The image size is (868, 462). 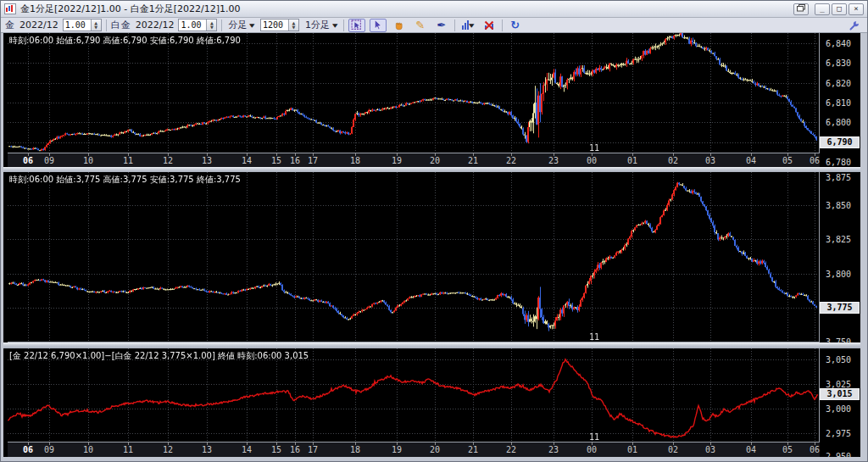 What do you see at coordinates (801, 9) in the screenshot?
I see `new-window-button` at bounding box center [801, 9].